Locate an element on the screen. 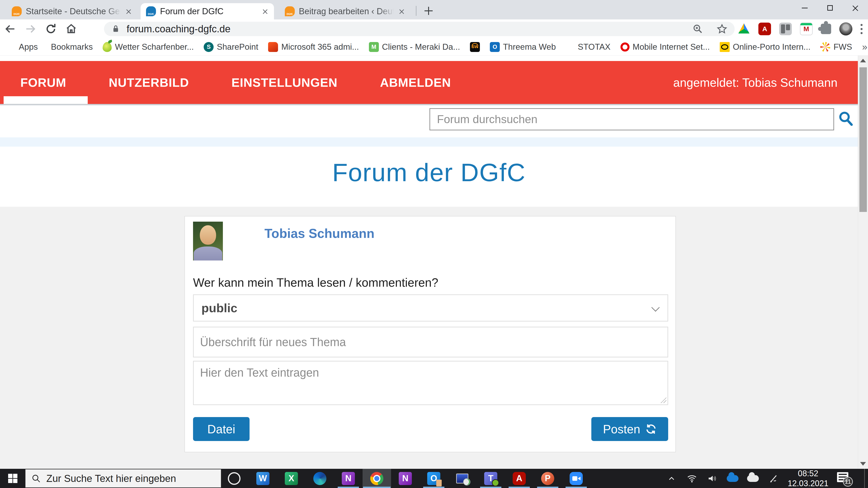 This screenshot has height=488, width=868. taskbar-edge is located at coordinates (320, 478).